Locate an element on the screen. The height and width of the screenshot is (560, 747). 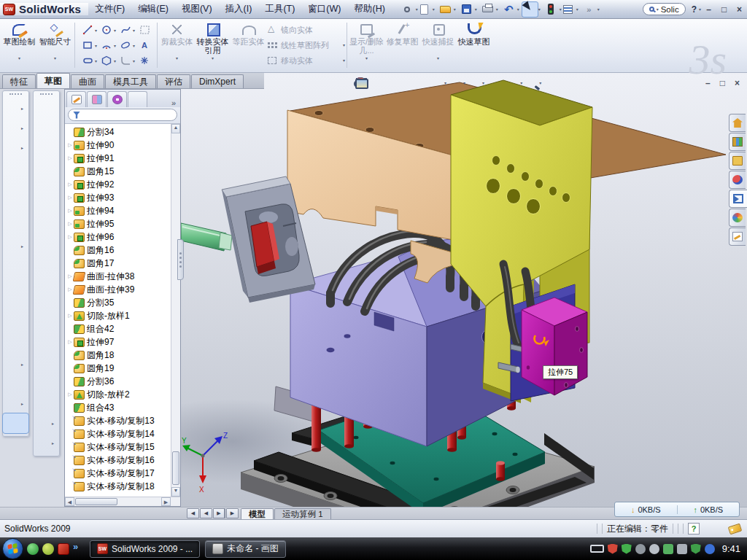
antivirus-shield-icon is located at coordinates (613, 549).